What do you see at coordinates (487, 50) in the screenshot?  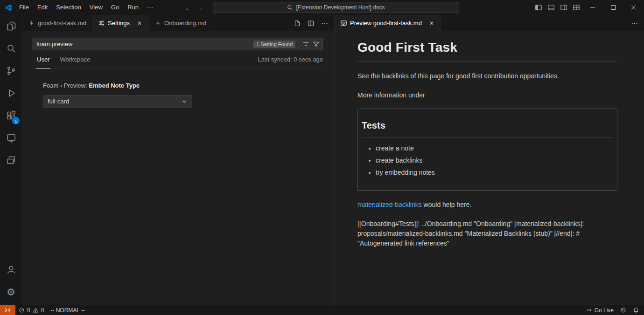 I see `preview-heading: Good First Task` at bounding box center [487, 50].